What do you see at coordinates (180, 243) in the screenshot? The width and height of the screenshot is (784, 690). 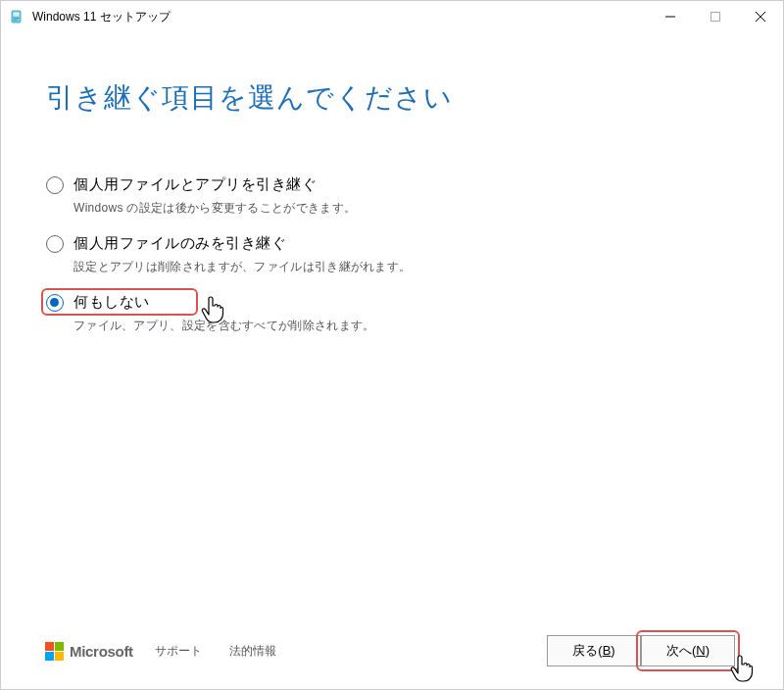 I see `option-label: 個人用ファイルのみを引き継ぐ` at bounding box center [180, 243].